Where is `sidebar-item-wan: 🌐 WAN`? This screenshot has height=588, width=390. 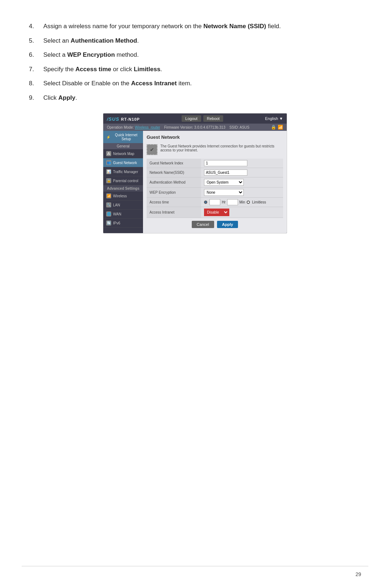 sidebar-item-wan: 🌐 WAN is located at coordinates (123, 214).